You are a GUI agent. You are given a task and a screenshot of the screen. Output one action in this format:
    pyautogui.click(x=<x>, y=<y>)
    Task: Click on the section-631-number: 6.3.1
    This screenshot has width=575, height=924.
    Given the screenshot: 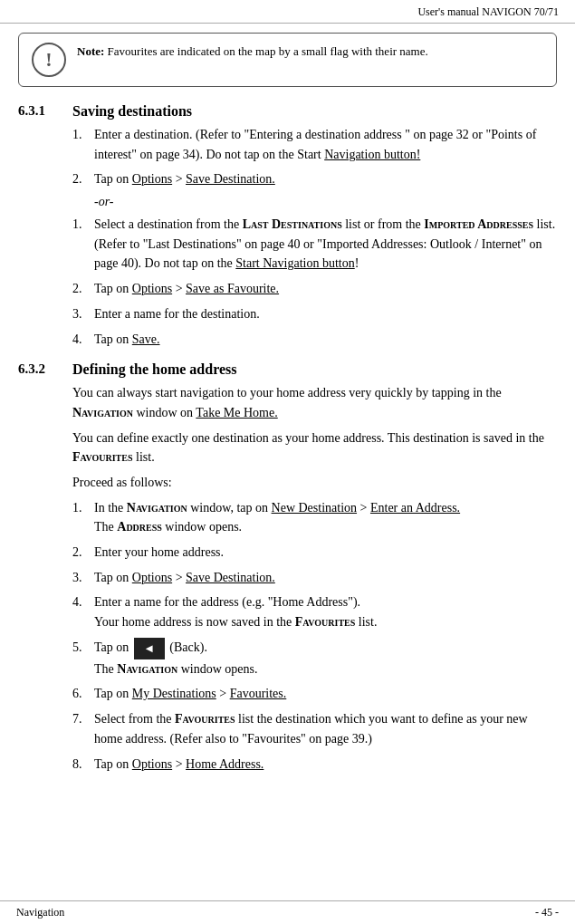 What is the action you would take?
    pyautogui.click(x=45, y=111)
    